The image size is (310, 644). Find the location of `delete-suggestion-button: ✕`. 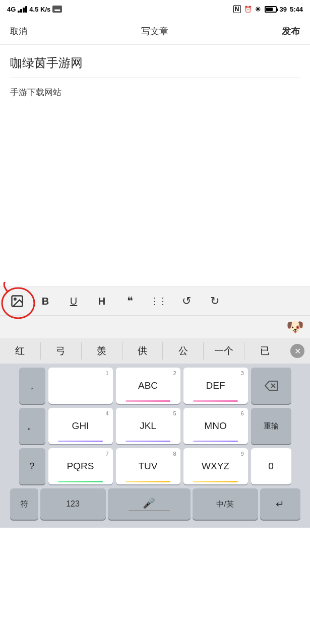

delete-suggestion-button: ✕ is located at coordinates (297, 351).